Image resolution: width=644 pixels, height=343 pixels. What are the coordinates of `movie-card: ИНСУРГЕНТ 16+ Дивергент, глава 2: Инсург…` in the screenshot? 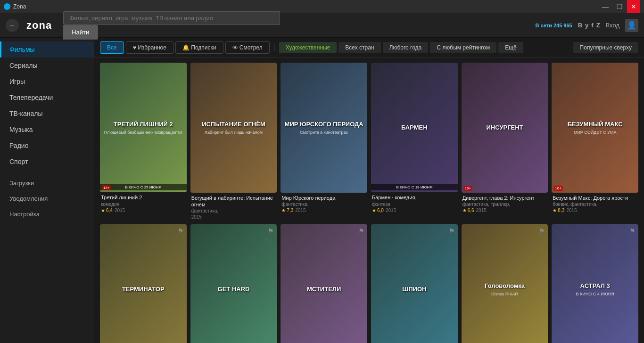 It's located at (505, 141).